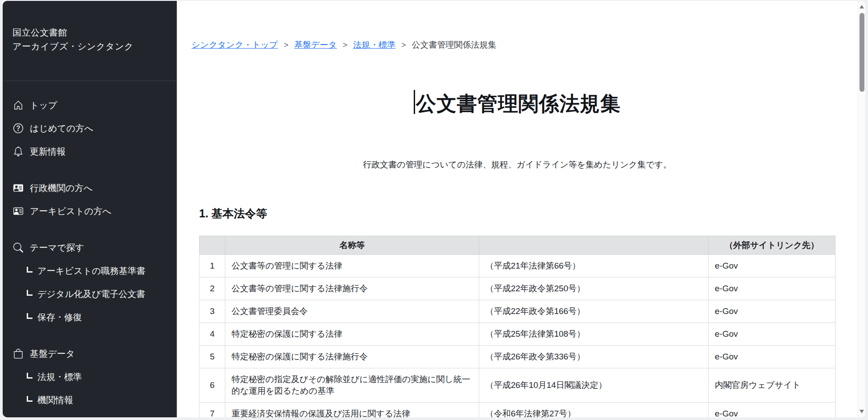  What do you see at coordinates (518, 410) in the screenshot?
I see `table-row-7: 7重要経済安保情報の保護及び活用に関する法律（令和6年法律第27号）e-Gov` at bounding box center [518, 410].